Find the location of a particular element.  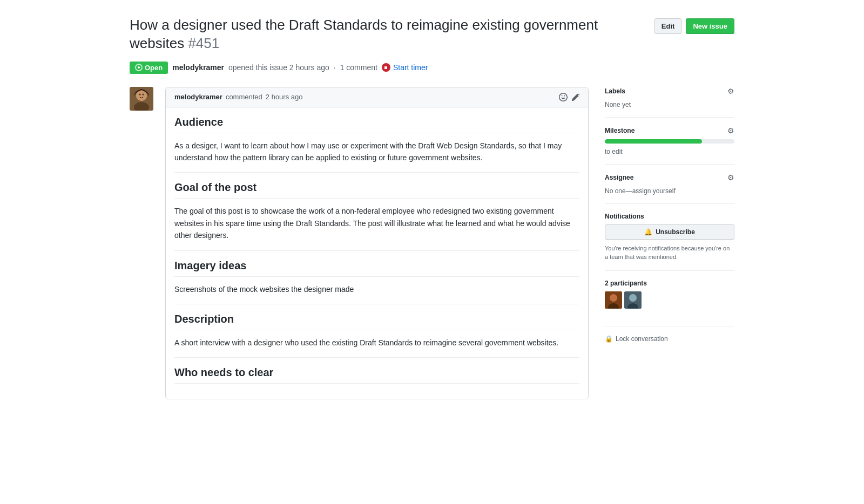

labels-gear-icon: ⚙ is located at coordinates (731, 91).